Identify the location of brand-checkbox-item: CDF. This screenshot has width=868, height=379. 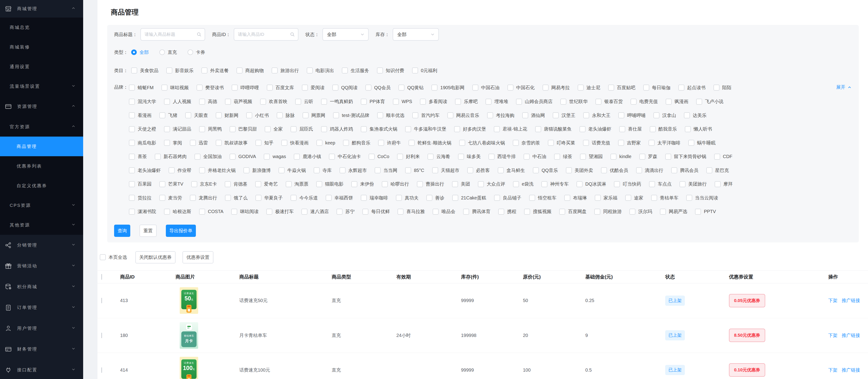
(723, 157).